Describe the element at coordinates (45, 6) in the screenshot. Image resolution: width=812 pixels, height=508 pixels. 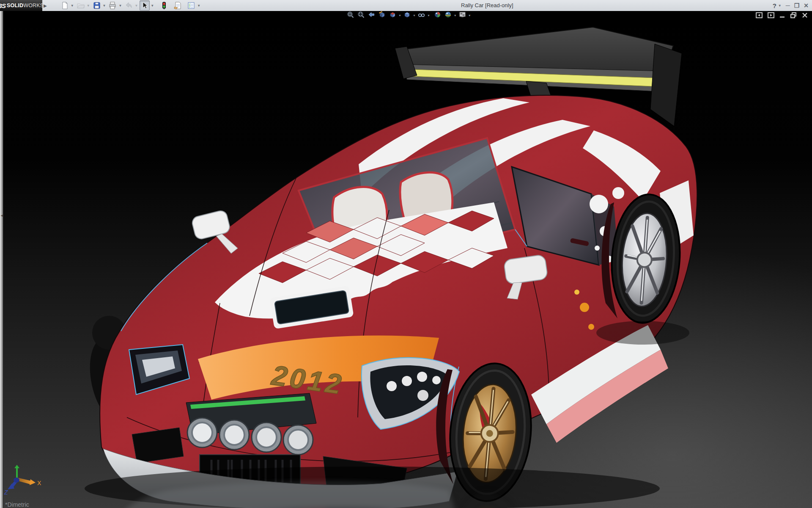
I see `menu-flyout-arrow-icon: ▶` at that location.